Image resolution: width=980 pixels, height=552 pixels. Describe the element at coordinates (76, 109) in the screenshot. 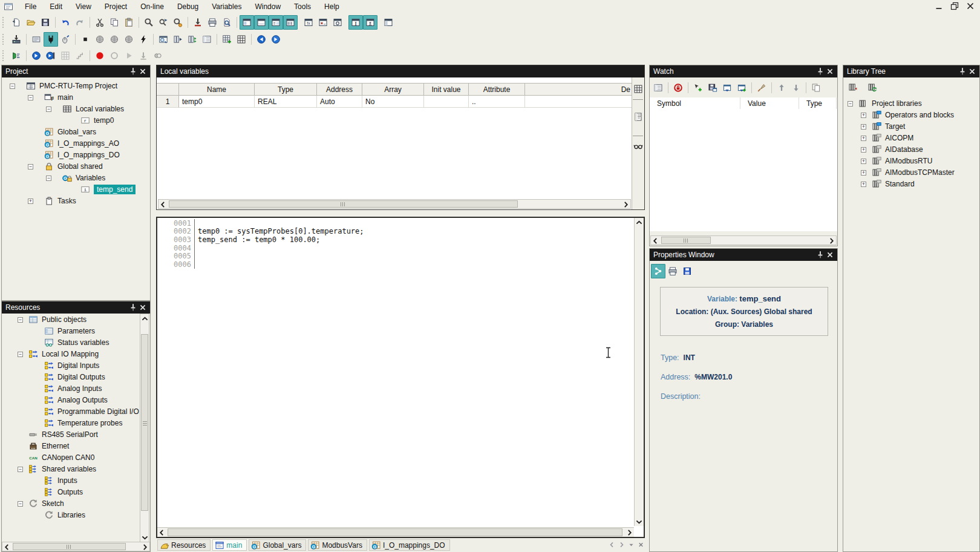

I see `tree-item-local-variables: −Local variables` at that location.